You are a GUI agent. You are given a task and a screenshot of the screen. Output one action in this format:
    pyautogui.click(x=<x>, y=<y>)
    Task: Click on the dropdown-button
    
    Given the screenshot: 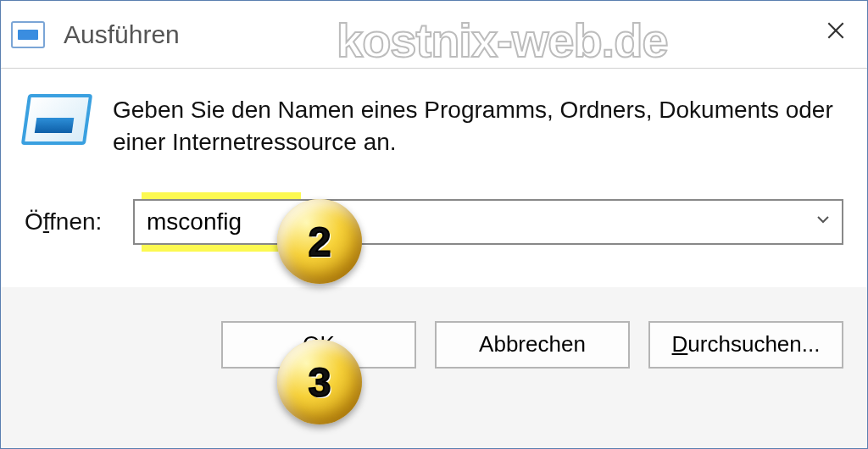 What is the action you would take?
    pyautogui.click(x=823, y=222)
    